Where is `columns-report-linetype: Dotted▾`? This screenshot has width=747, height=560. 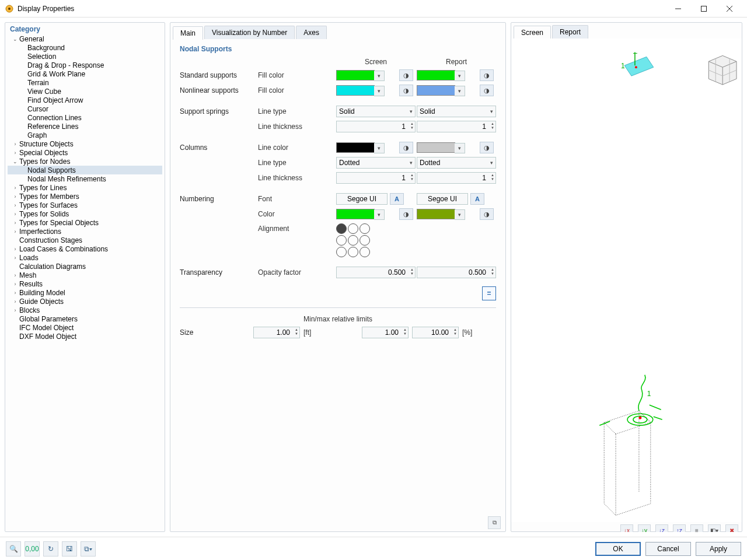 columns-report-linetype: Dotted▾ is located at coordinates (456, 163).